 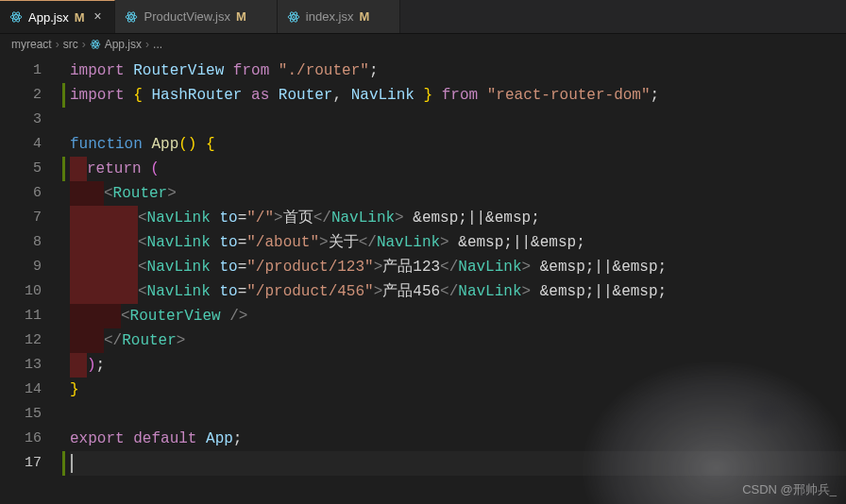 What do you see at coordinates (30, 265) in the screenshot?
I see `line-numbers: 1234567891011121314151617` at bounding box center [30, 265].